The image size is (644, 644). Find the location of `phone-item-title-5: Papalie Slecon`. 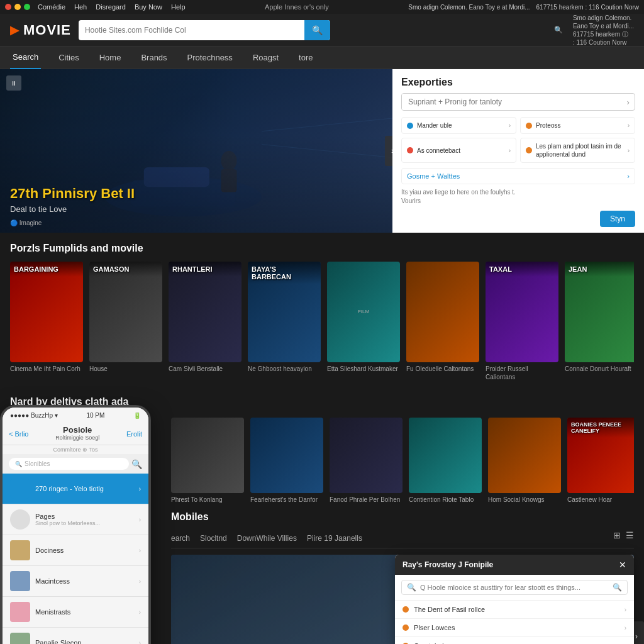

phone-item-title-5: Papalie Slecon is located at coordinates (58, 641).